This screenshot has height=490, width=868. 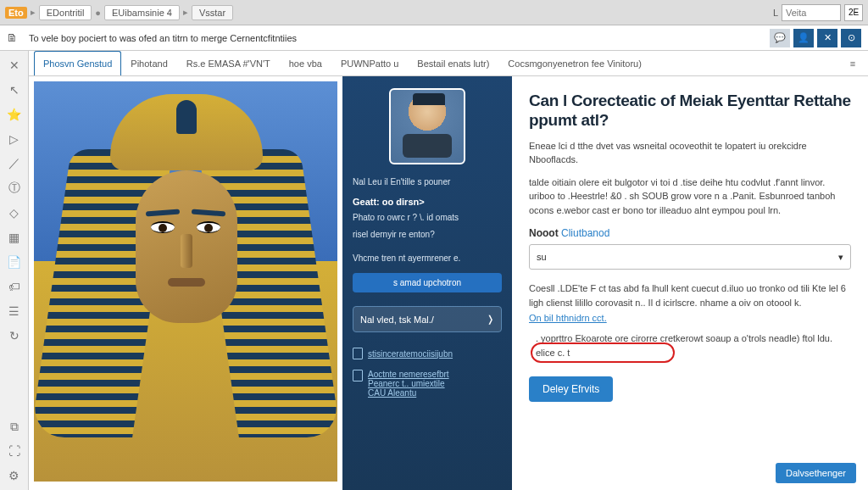 I want to click on page-icon: 🗎, so click(x=14, y=37).